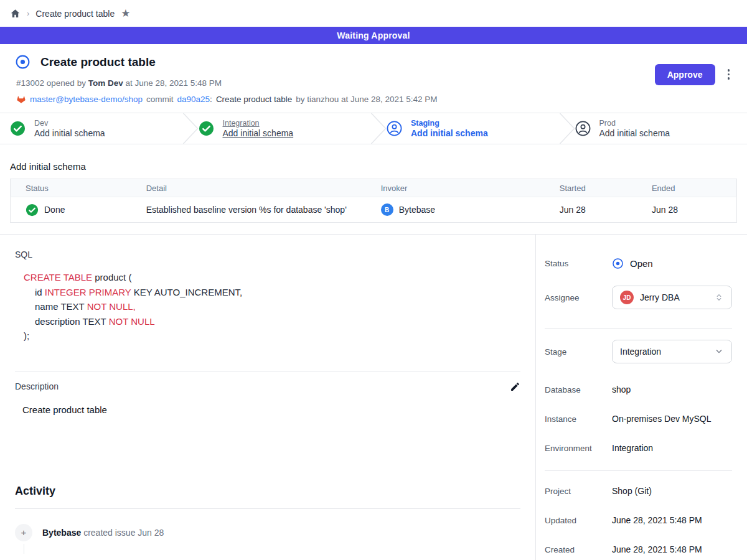 The width and height of the screenshot is (747, 560). Describe the element at coordinates (268, 254) in the screenshot. I see `sql-label: SQL` at that location.